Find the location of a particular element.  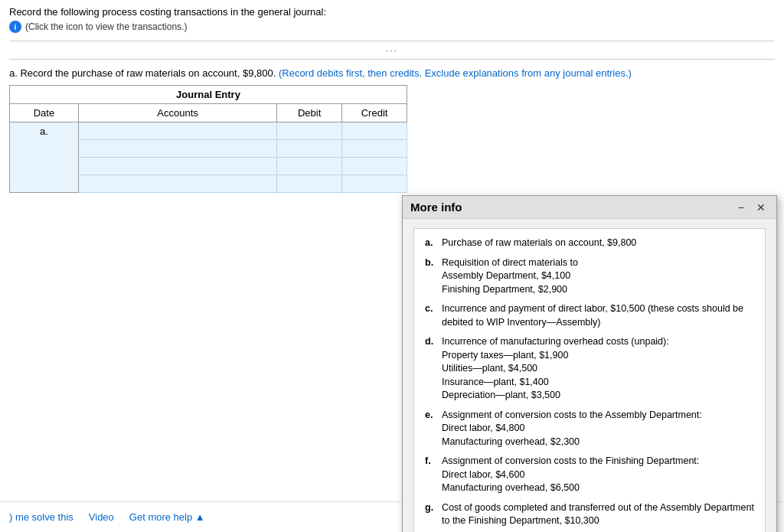

info-item-e: e. Assignment of conversion costs to the… is located at coordinates (590, 429).